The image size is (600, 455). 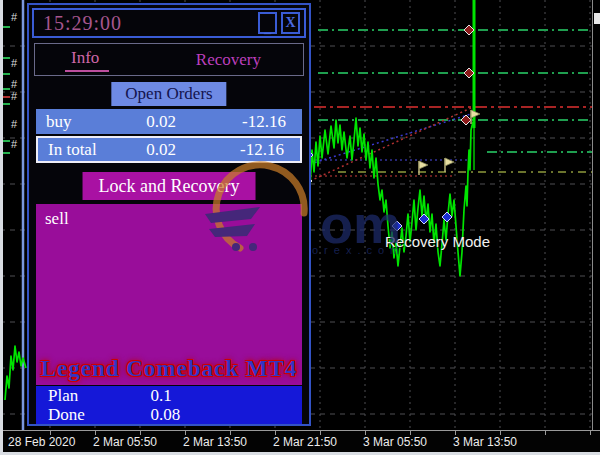 What do you see at coordinates (592, 215) in the screenshot?
I see `chart-right-border` at bounding box center [592, 215].